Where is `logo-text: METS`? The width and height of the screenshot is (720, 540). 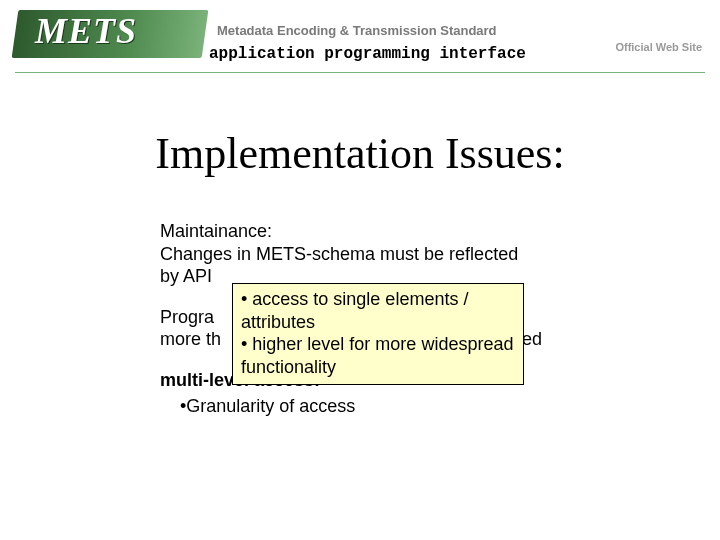
logo-text: METS is located at coordinates (86, 31).